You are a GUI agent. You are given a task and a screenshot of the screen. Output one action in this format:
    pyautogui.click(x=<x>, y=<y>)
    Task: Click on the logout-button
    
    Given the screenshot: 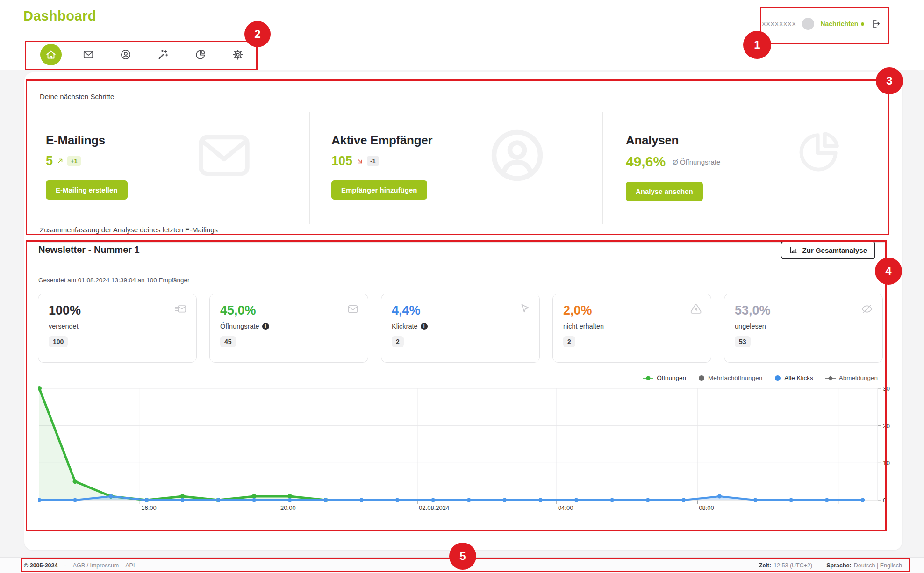 What is the action you would take?
    pyautogui.click(x=875, y=24)
    